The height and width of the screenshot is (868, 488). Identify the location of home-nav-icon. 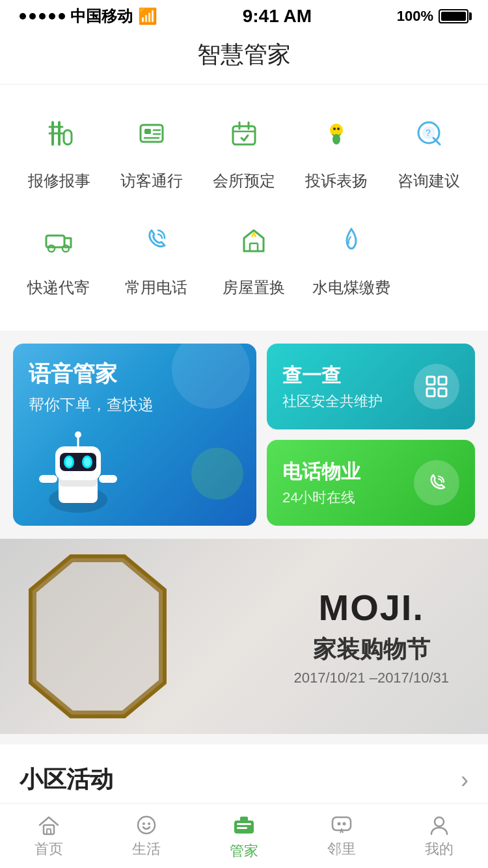
(49, 825).